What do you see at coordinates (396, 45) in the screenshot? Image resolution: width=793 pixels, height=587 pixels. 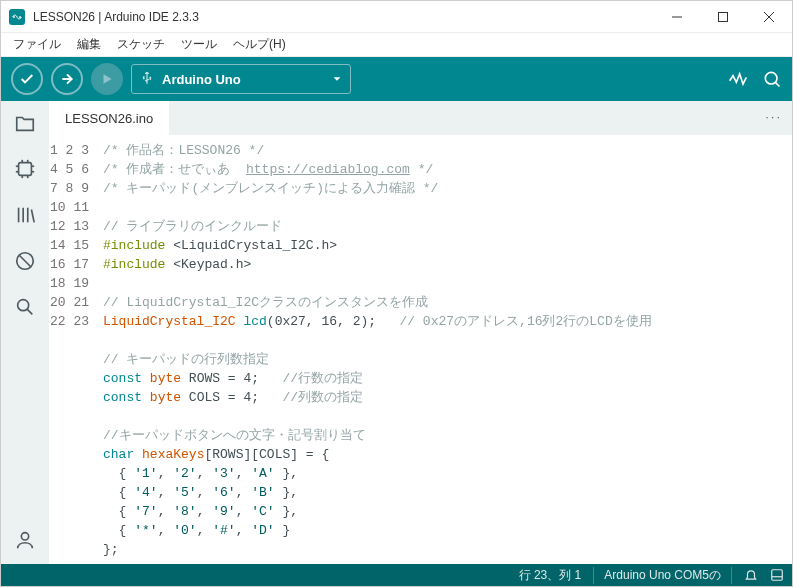 I see `menubar: ファイル 編集 スケッチ ツール ヘルプ(H)` at bounding box center [396, 45].